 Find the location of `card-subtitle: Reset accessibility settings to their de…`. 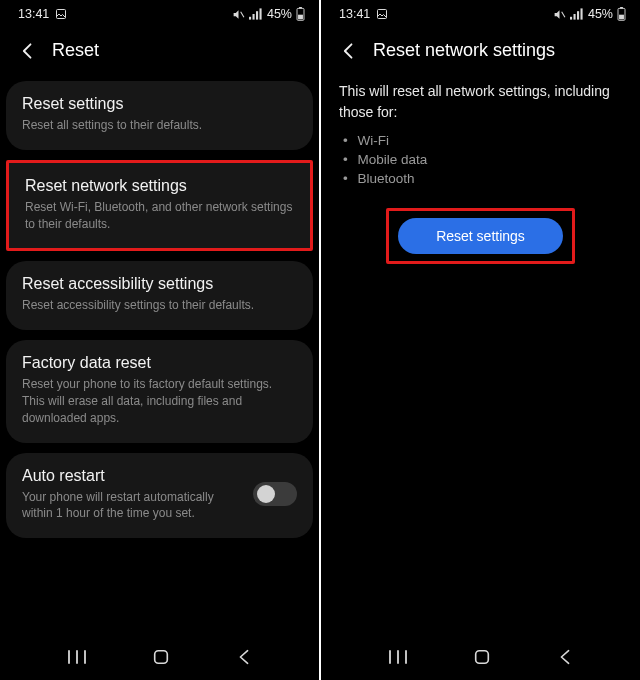

card-subtitle: Reset accessibility settings to their de… is located at coordinates (160, 306).